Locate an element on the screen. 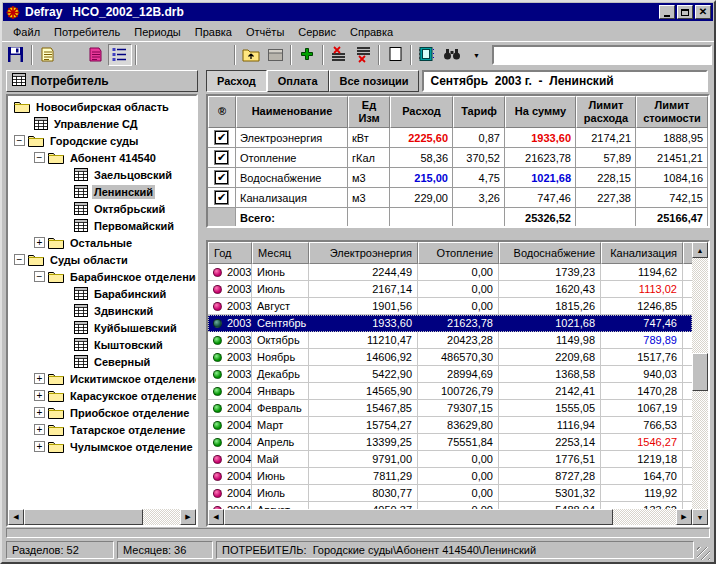  notebook-button is located at coordinates (427, 55).